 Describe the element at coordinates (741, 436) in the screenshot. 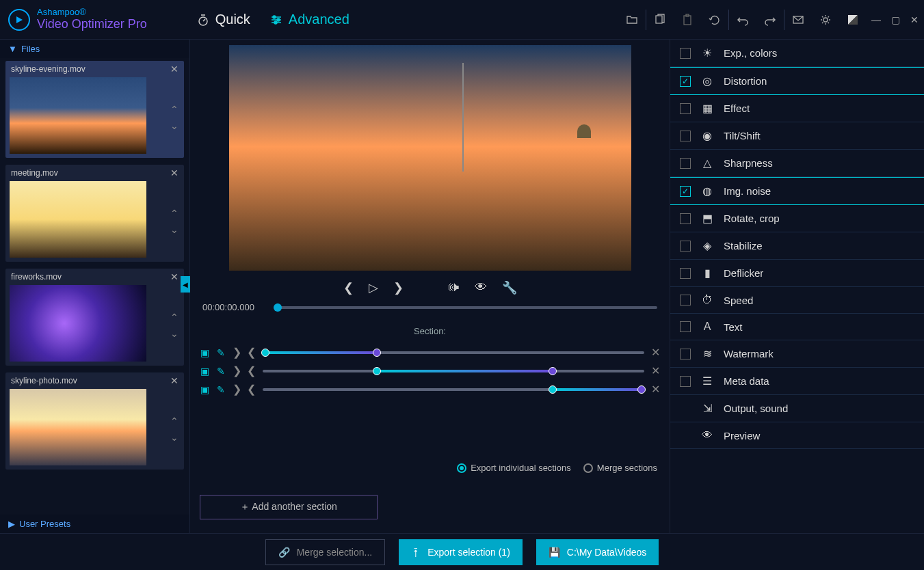

I see `tool-label: Preview` at that location.